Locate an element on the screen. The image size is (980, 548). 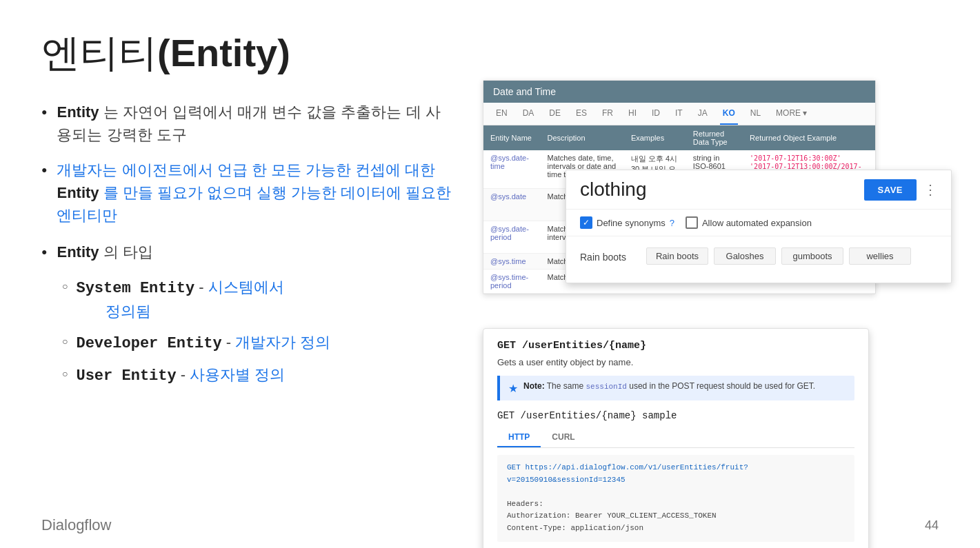
footer-brand: Dialogflow is located at coordinates (77, 525).